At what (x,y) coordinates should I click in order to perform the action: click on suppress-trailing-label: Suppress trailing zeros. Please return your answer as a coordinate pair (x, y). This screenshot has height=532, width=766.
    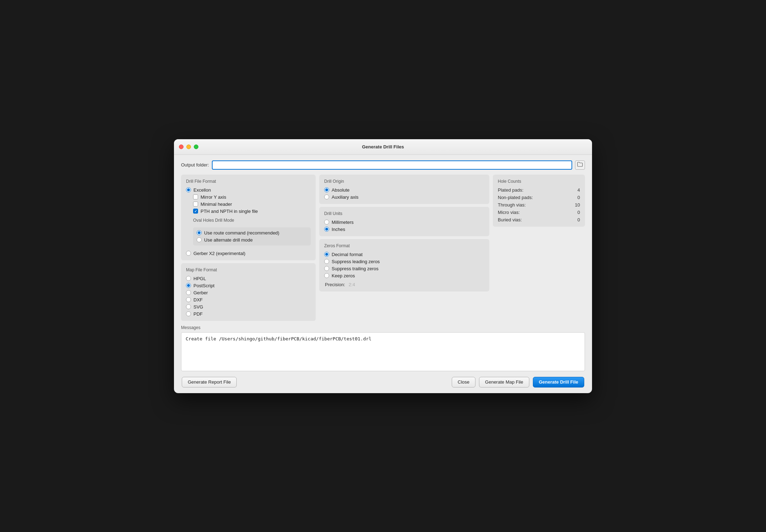
    Looking at the image, I should click on (355, 268).